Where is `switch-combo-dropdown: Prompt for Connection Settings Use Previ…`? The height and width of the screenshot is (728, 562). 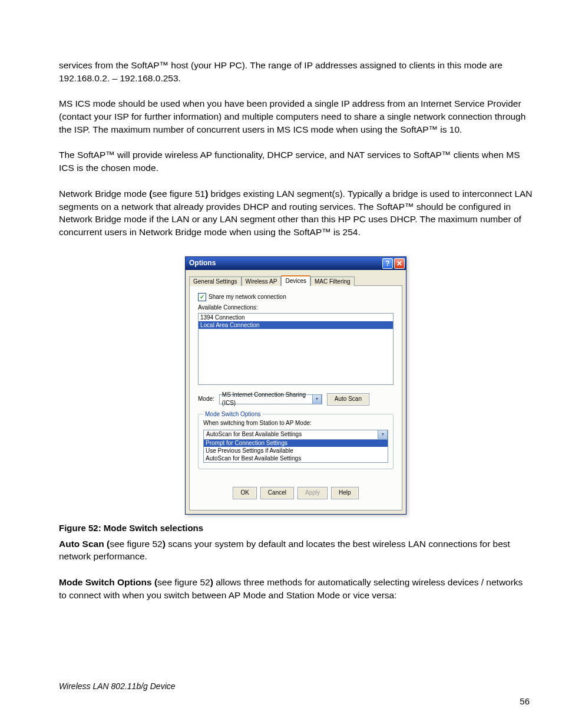
switch-combo-dropdown: Prompt for Connection Settings Use Previ… is located at coordinates (296, 451).